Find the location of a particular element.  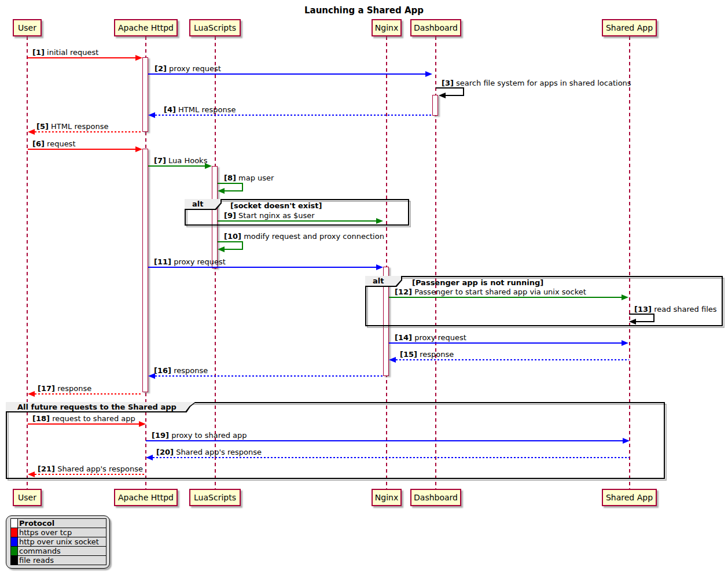

participant-apache-httpd-bottom: Apache Httpd is located at coordinates (146, 497).